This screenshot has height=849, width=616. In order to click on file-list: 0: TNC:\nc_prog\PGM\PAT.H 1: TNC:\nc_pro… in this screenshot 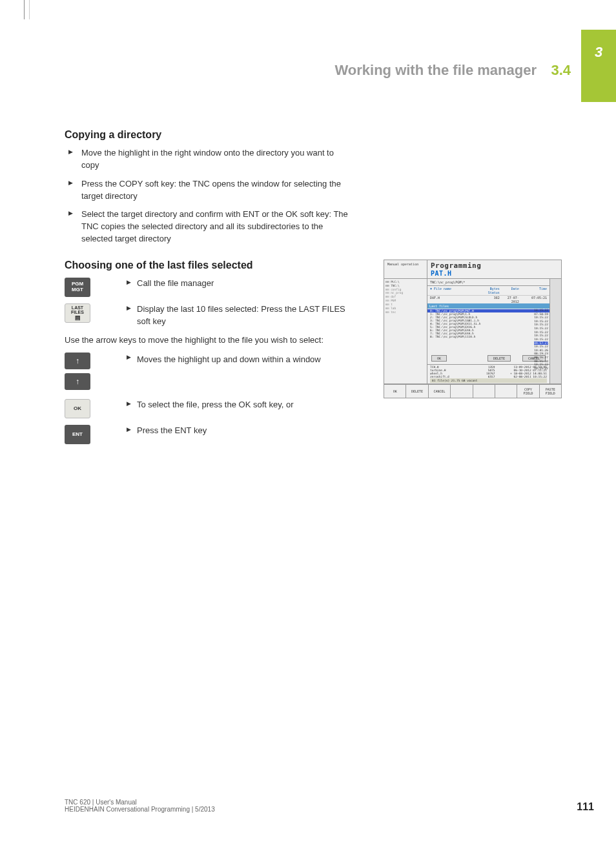, I will do `click(488, 324)`.